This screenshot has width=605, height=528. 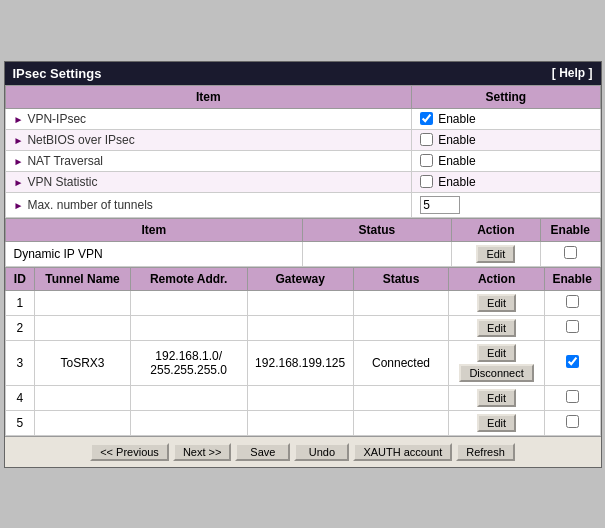 I want to click on table-row: 5 Edit, so click(x=302, y=422).